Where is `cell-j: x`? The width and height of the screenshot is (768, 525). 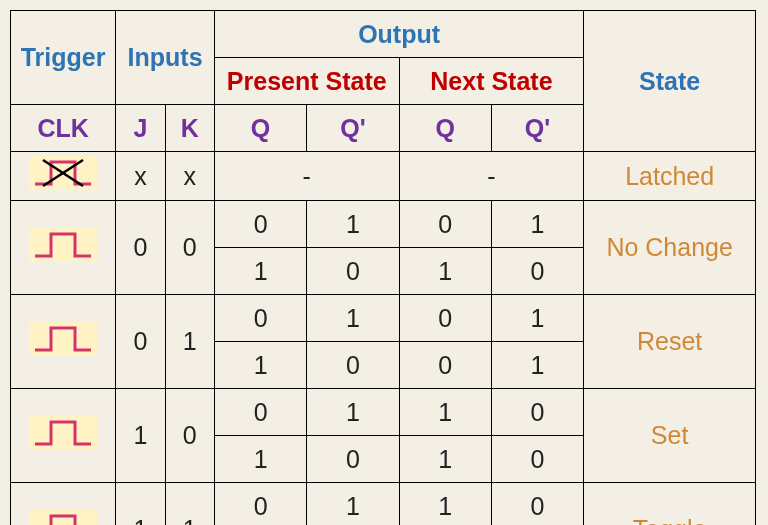
cell-j: x is located at coordinates (140, 176).